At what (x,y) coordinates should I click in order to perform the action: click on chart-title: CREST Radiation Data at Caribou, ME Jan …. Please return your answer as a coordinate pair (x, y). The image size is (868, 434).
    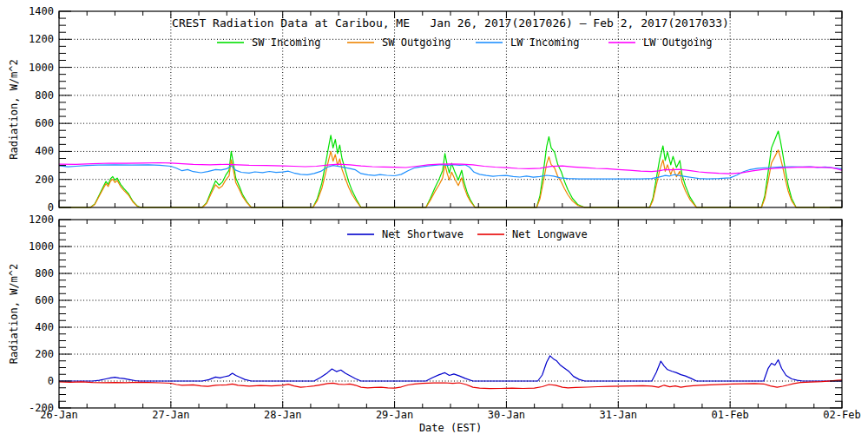
    Looking at the image, I should click on (450, 23).